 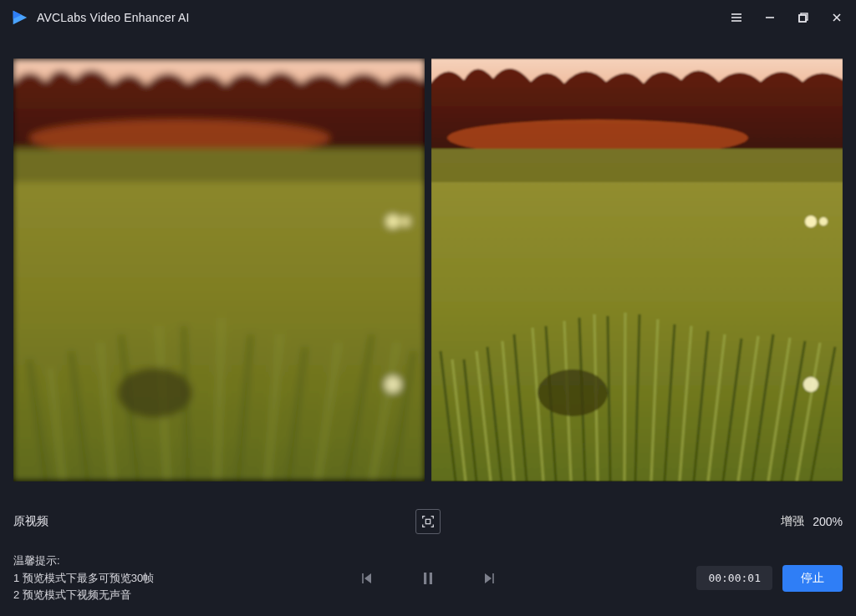 What do you see at coordinates (19, 18) in the screenshot?
I see `play-logo-icon` at bounding box center [19, 18].